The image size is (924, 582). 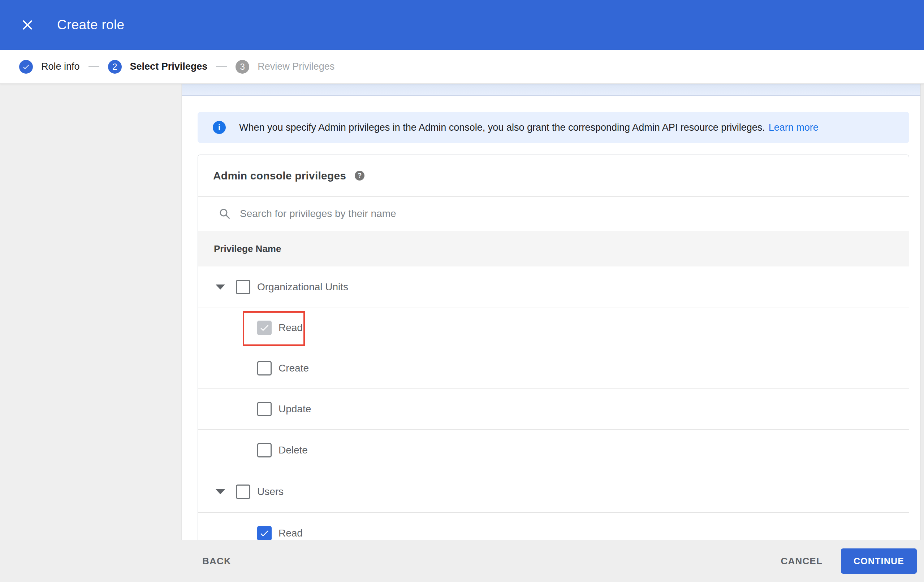 What do you see at coordinates (462, 561) in the screenshot?
I see `footer-bar: BACK CANCEL CONTINUE` at bounding box center [462, 561].